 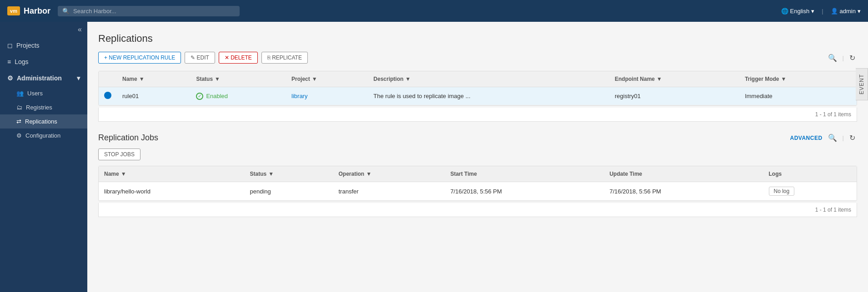 What do you see at coordinates (846, 11) in the screenshot?
I see `user-menu: 👤 admin ▾` at bounding box center [846, 11].